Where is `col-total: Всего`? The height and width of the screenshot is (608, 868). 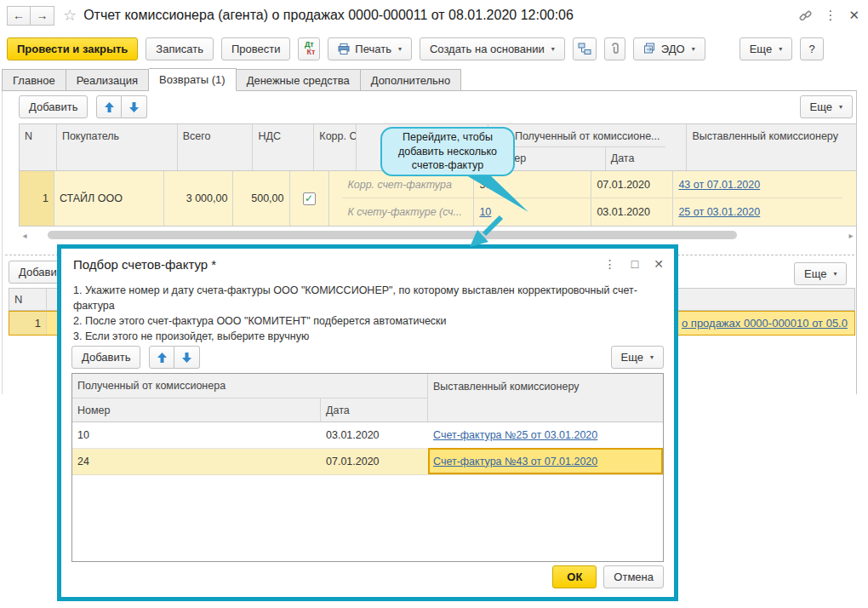 col-total: Всего is located at coordinates (216, 147).